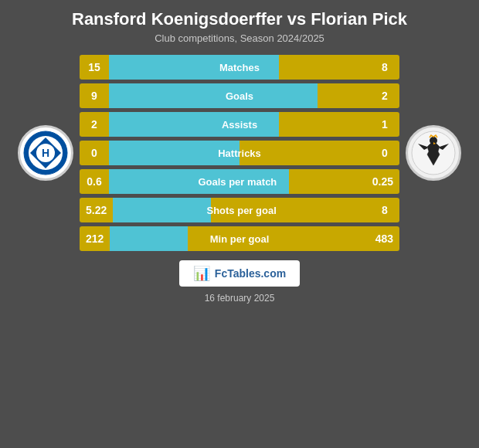  What do you see at coordinates (94, 153) in the screenshot?
I see `stat-left-value: 0` at bounding box center [94, 153].